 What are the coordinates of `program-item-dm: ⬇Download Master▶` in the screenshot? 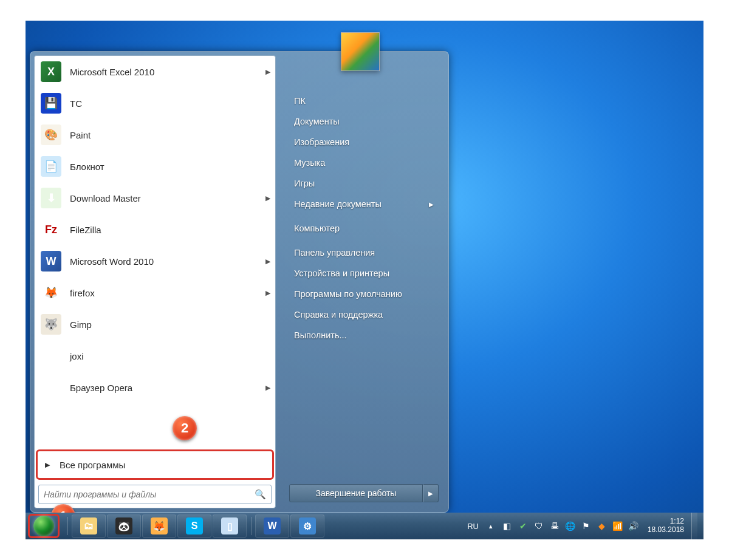 It's located at (155, 198).